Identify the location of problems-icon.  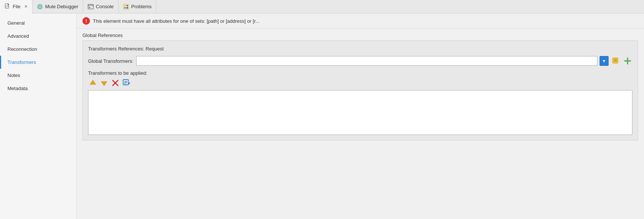
(126, 7).